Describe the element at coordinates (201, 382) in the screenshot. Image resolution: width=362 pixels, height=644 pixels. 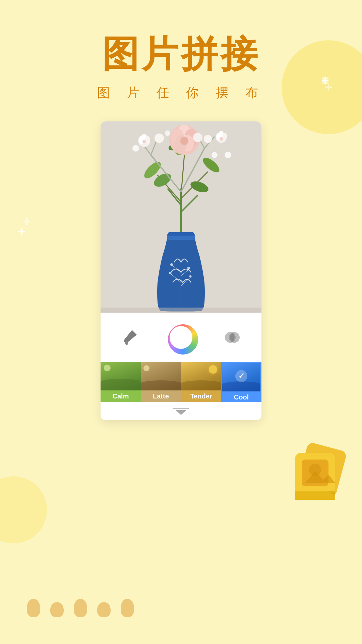
I see `filter-tender: Tender` at that location.